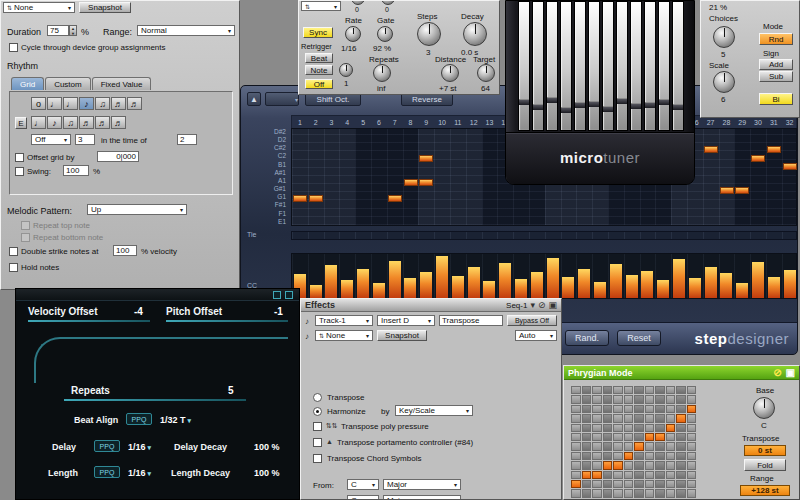 The width and height of the screenshot is (800, 500). What do you see at coordinates (85, 140) in the screenshot?
I see `tuplet-count-field: 3` at bounding box center [85, 140].